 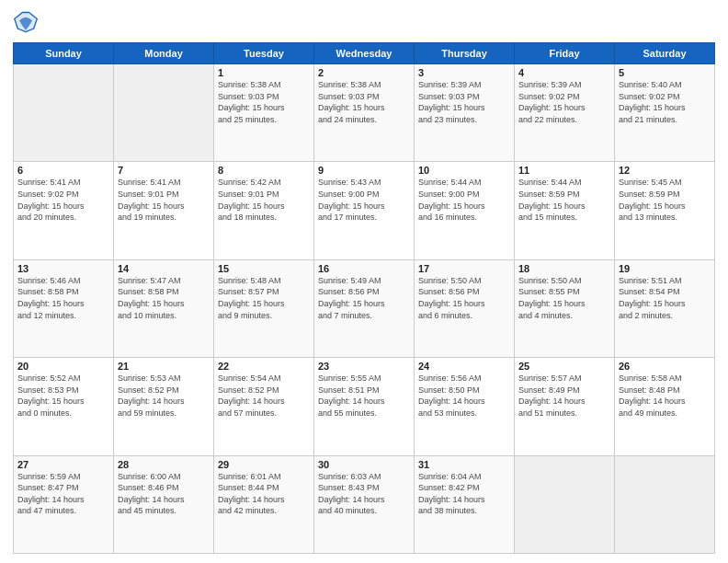 What do you see at coordinates (264, 366) in the screenshot?
I see `day-number: 22` at bounding box center [264, 366].